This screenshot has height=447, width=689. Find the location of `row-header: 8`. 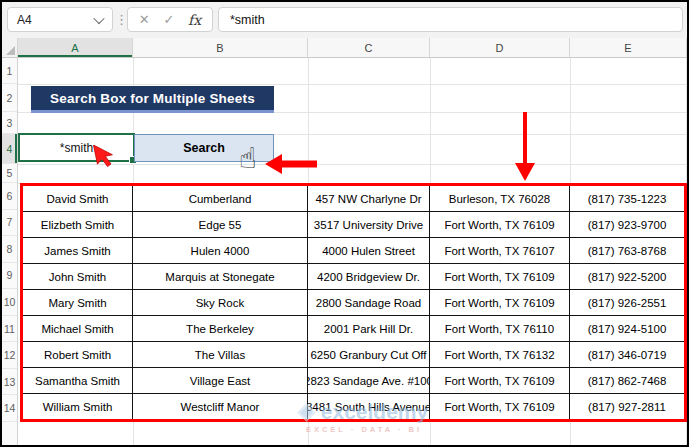

row-header: 8 is located at coordinates (10, 250).